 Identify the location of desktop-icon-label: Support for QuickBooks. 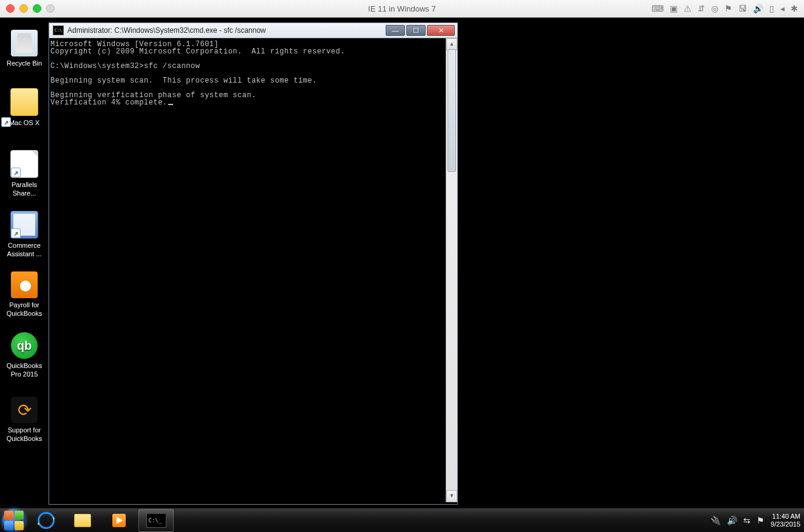
(24, 434).